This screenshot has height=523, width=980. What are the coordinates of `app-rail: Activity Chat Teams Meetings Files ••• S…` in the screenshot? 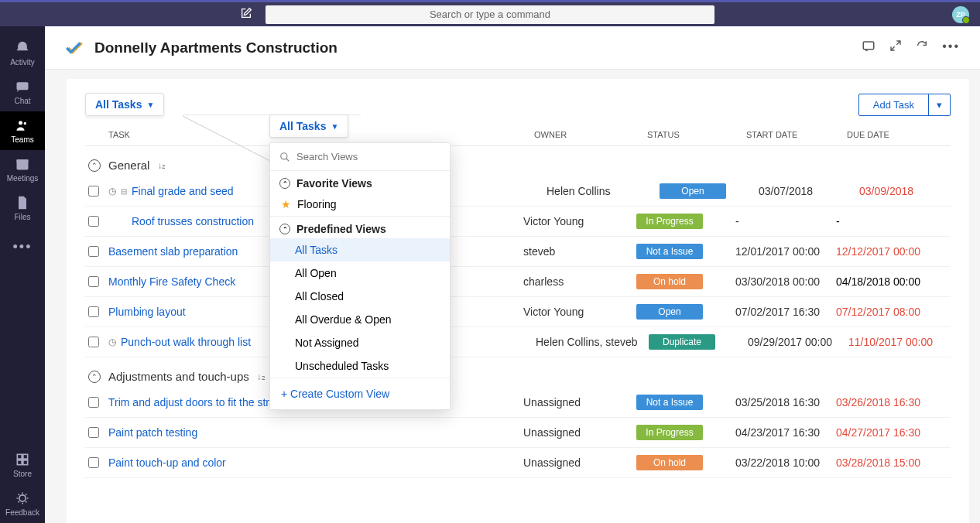 It's located at (22, 275).